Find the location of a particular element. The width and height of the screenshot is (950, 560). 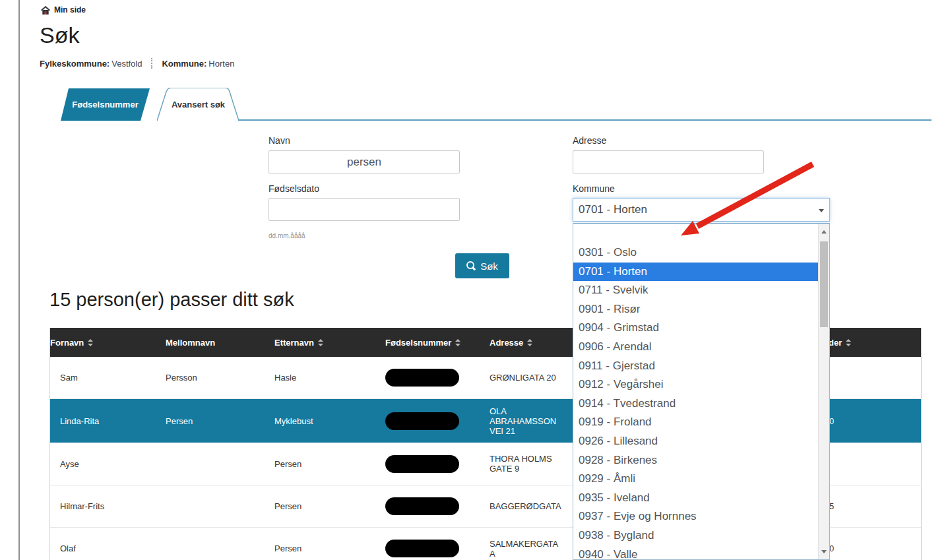

kommune-select-label: Kommune is located at coordinates (594, 189).